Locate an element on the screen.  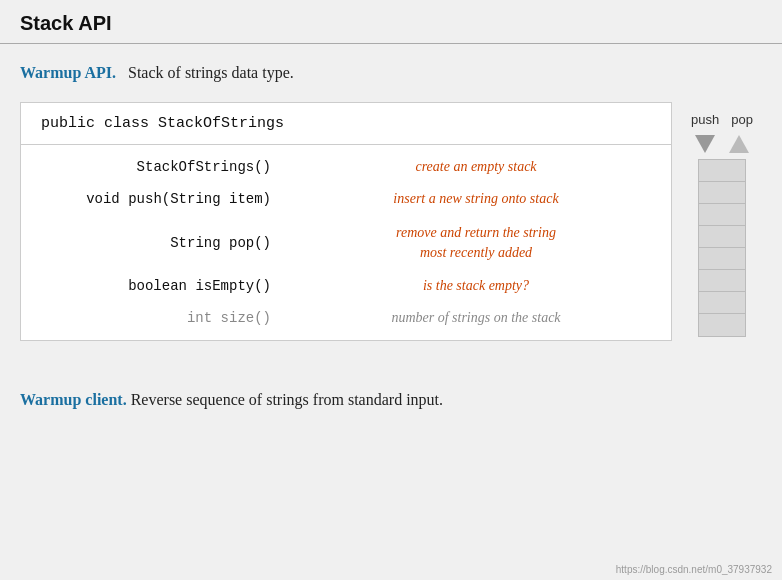
pop-label: pop is located at coordinates (742, 120).